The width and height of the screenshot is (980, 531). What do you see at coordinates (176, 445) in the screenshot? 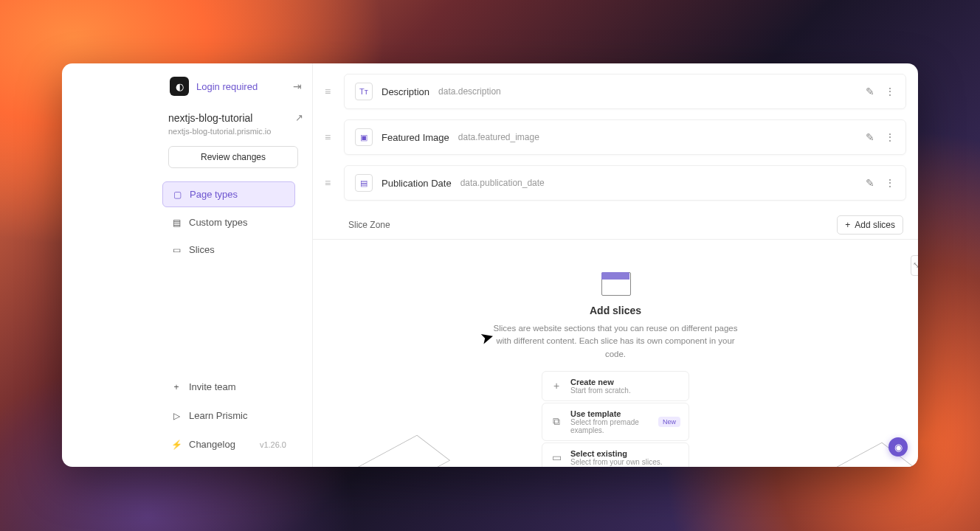
I see `bolt-icon: ⚡` at bounding box center [176, 445].